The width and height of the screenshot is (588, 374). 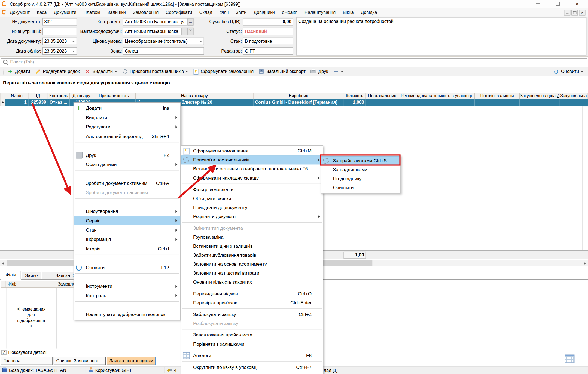 I want to click on export-button: Загальний експорт, so click(x=282, y=72).